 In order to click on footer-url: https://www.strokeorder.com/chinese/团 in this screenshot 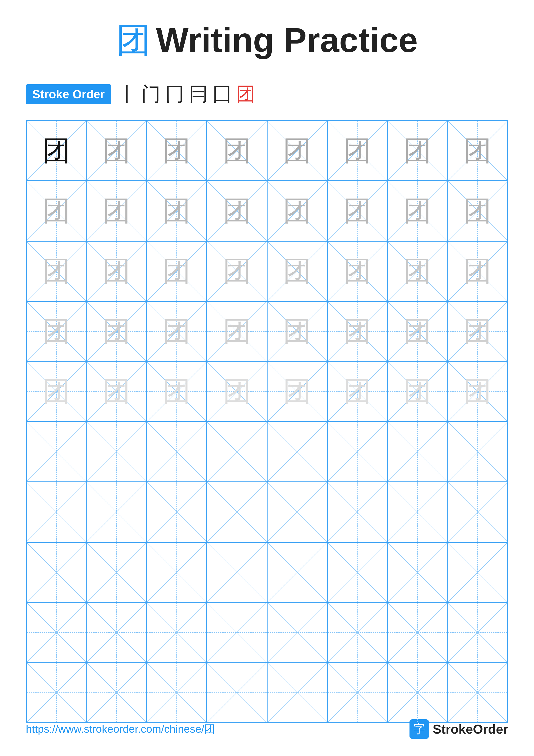, I will do `click(120, 729)`.